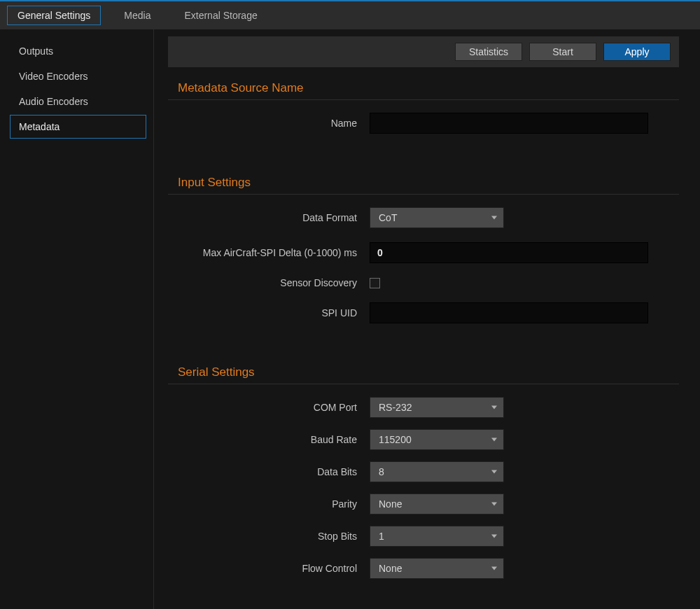 The height and width of the screenshot is (609, 700). What do you see at coordinates (269, 407) in the screenshot?
I see `label-com-port: COM Port` at bounding box center [269, 407].